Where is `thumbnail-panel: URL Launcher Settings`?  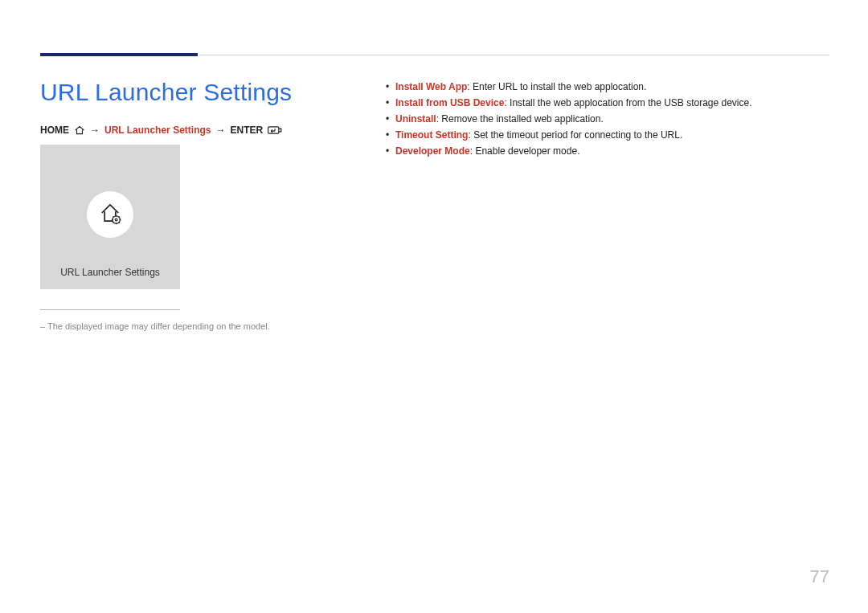
thumbnail-panel: URL Launcher Settings is located at coordinates (110, 217).